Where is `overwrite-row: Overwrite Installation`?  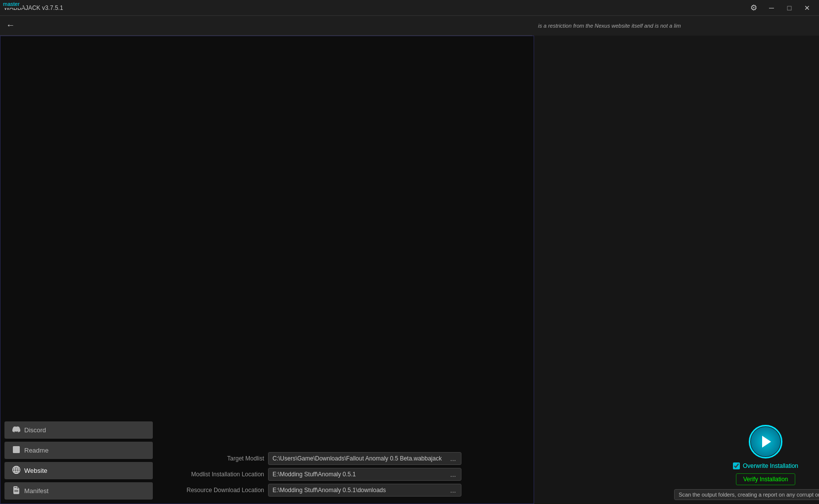 overwrite-row: Overwrite Installation is located at coordinates (766, 466).